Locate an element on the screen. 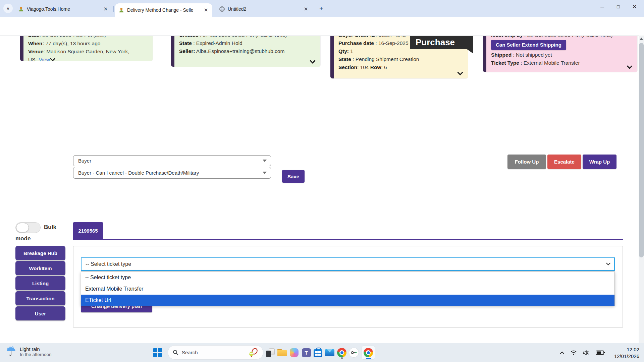  minimize-button: ─ is located at coordinates (602, 7).